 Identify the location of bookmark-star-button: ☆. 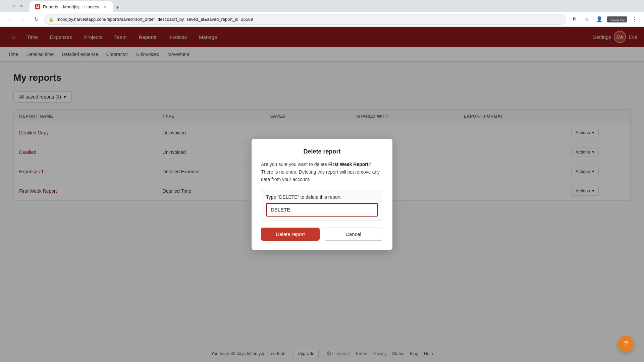
(587, 19).